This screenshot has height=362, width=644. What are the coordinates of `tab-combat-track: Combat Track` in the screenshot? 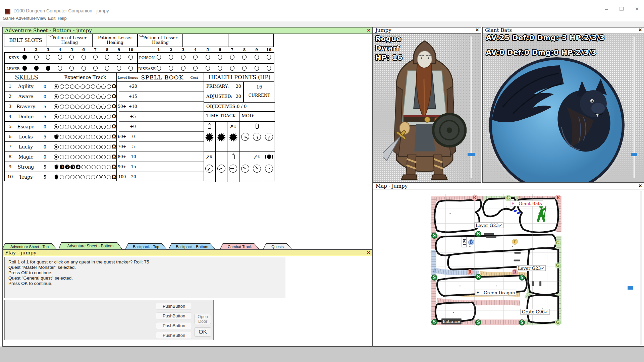 It's located at (239, 246).